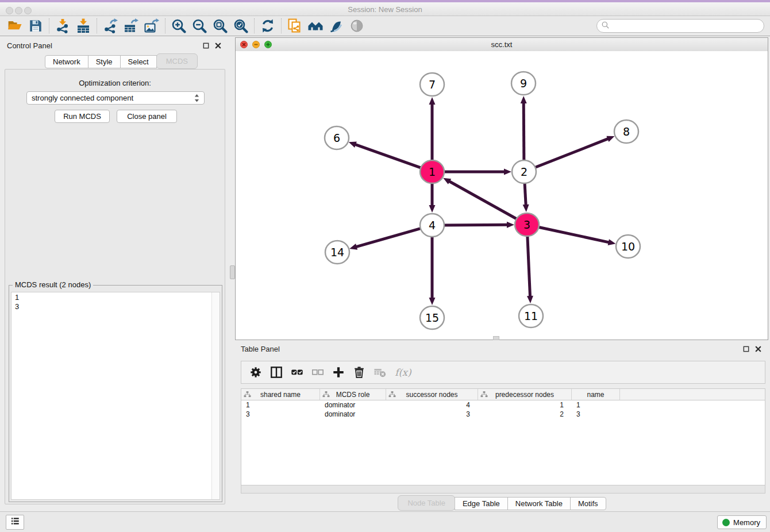 This screenshot has width=770, height=532. Describe the element at coordinates (432, 225) in the screenshot. I see `node-label-4: 4` at that location.